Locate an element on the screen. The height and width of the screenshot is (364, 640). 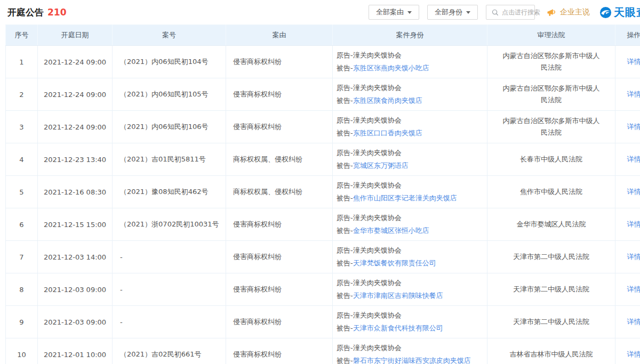
cell-hearing-date: 2021-12-15 15:00 is located at coordinates (75, 225).